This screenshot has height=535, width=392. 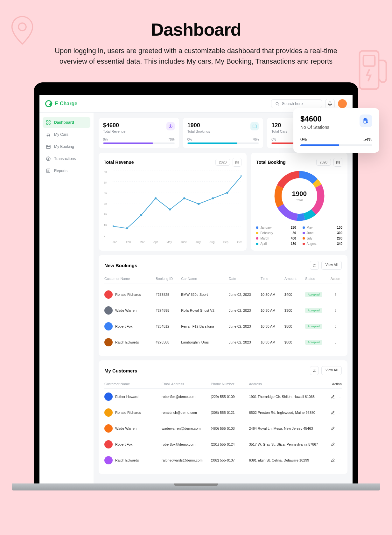 What do you see at coordinates (276, 233) in the screenshot?
I see `legend-item: February80` at bounding box center [276, 233].